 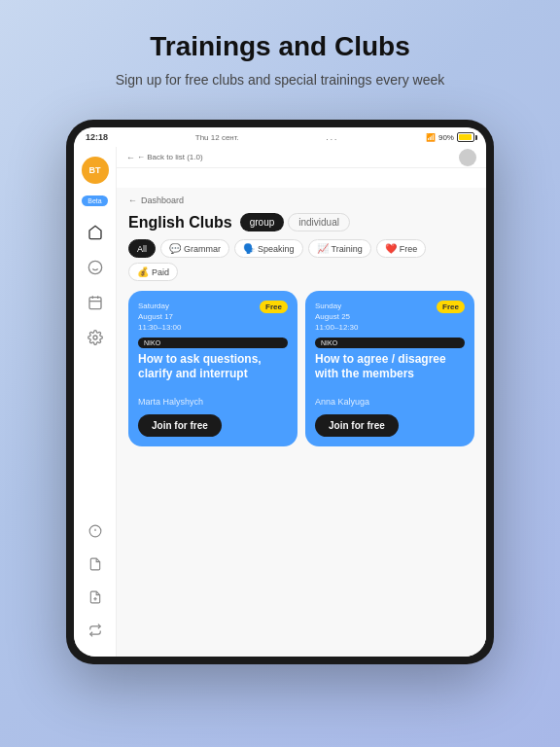 What do you see at coordinates (268, 249) in the screenshot?
I see `filter-speaking: 🗣️Speaking` at bounding box center [268, 249].